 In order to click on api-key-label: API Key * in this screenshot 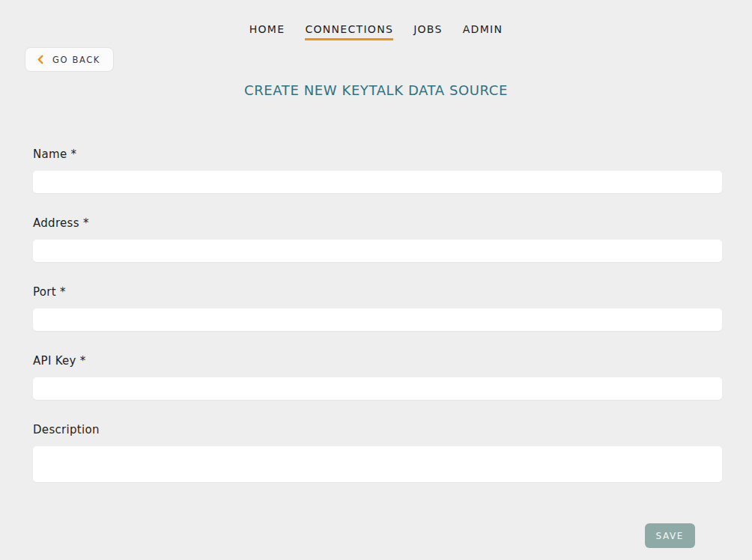, I will do `click(377, 361)`.